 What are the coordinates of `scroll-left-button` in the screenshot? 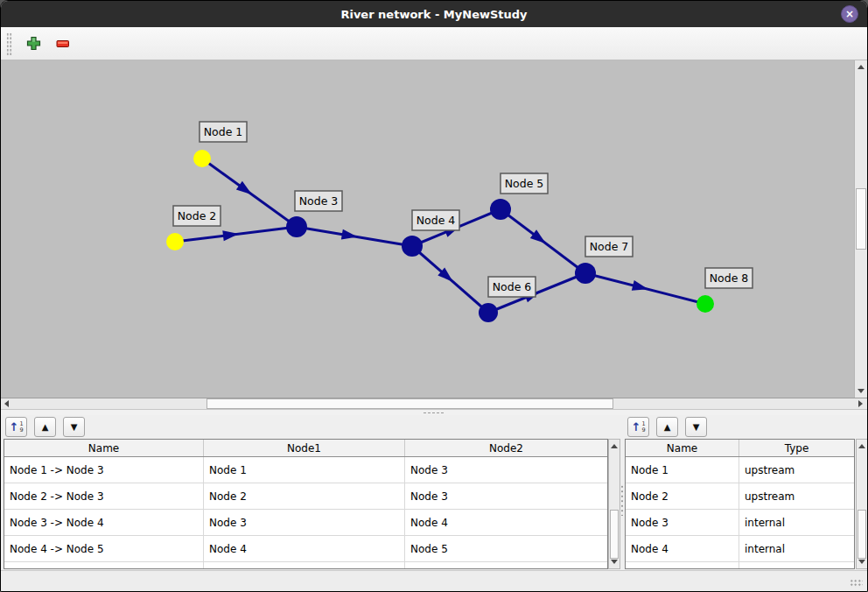 It's located at (7, 404).